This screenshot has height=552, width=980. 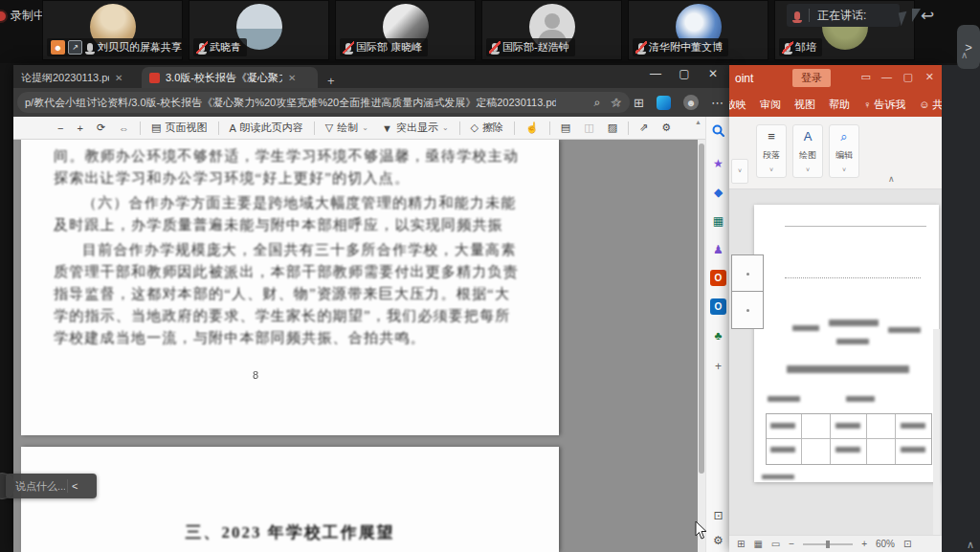 What do you see at coordinates (415, 128) in the screenshot?
I see `highlight-button: ▼突出显示⌄` at bounding box center [415, 128].